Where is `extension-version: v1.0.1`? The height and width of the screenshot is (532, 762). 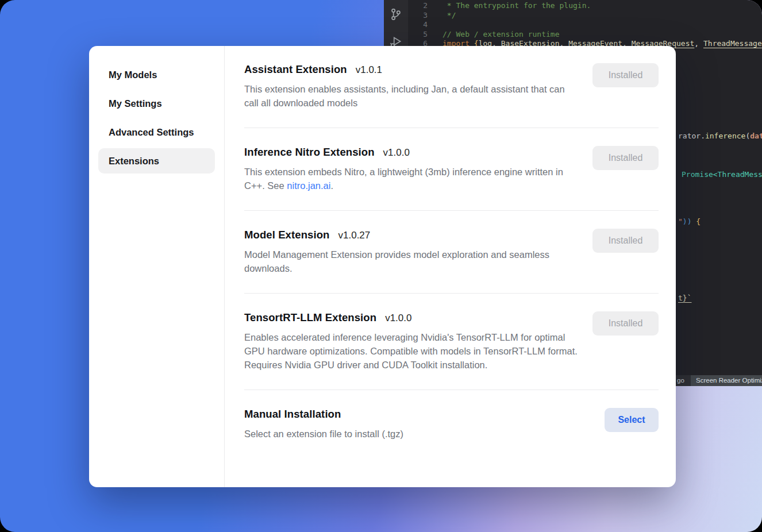
extension-version: v1.0.1 is located at coordinates (369, 70).